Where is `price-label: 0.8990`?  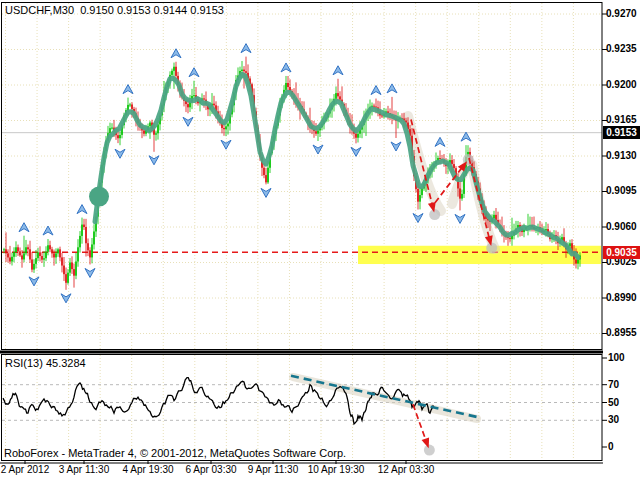 price-label: 0.8990 is located at coordinates (623, 298).